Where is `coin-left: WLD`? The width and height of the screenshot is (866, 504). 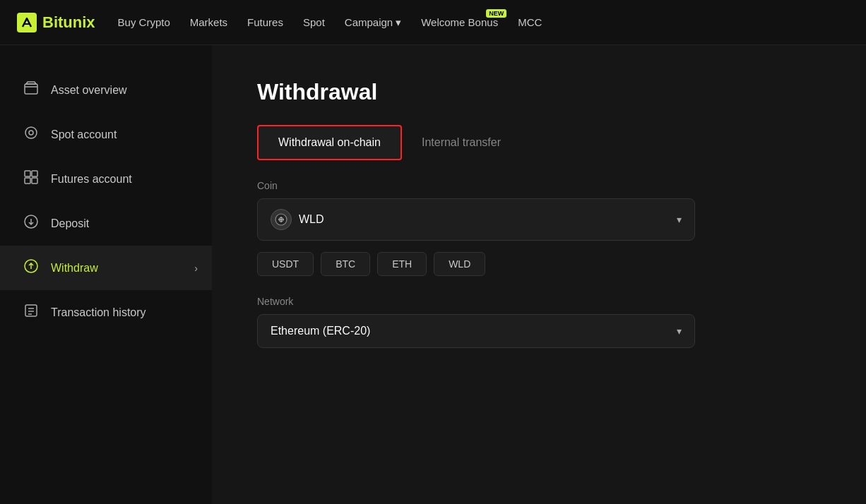 coin-left: WLD is located at coordinates (297, 220).